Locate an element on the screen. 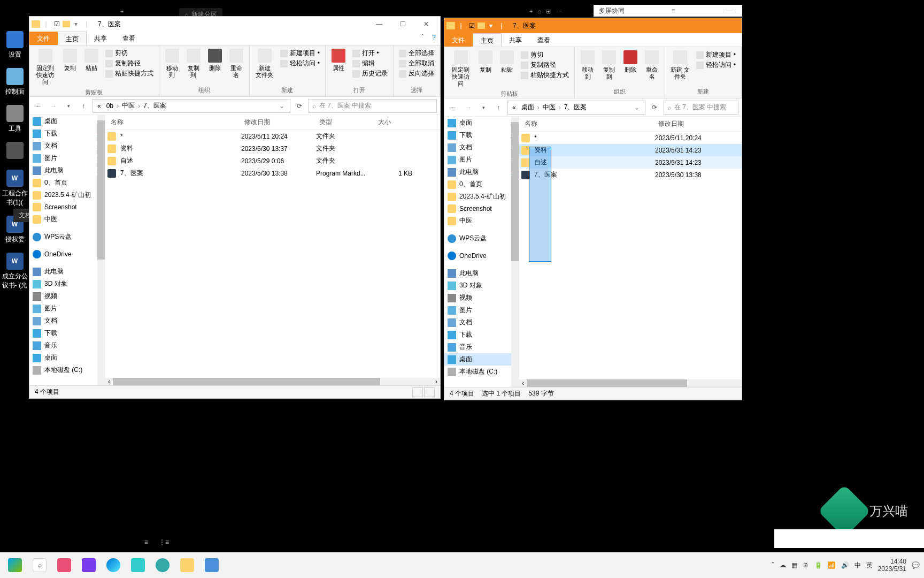 The height and width of the screenshot is (578, 924). newfolder-button: 新建 文件夹 is located at coordinates (680, 65).